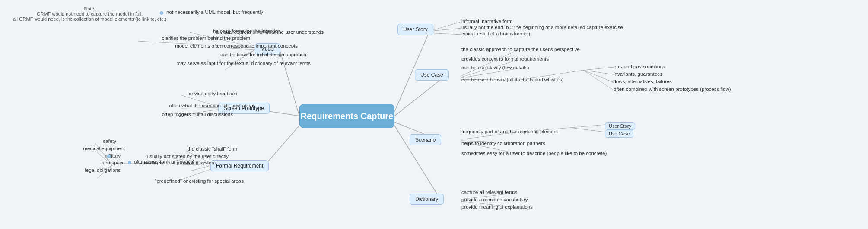 The image size is (868, 229). What do you see at coordinates (239, 166) in the screenshot?
I see `formal-requirement-node: Formal Requirement` at bounding box center [239, 166].